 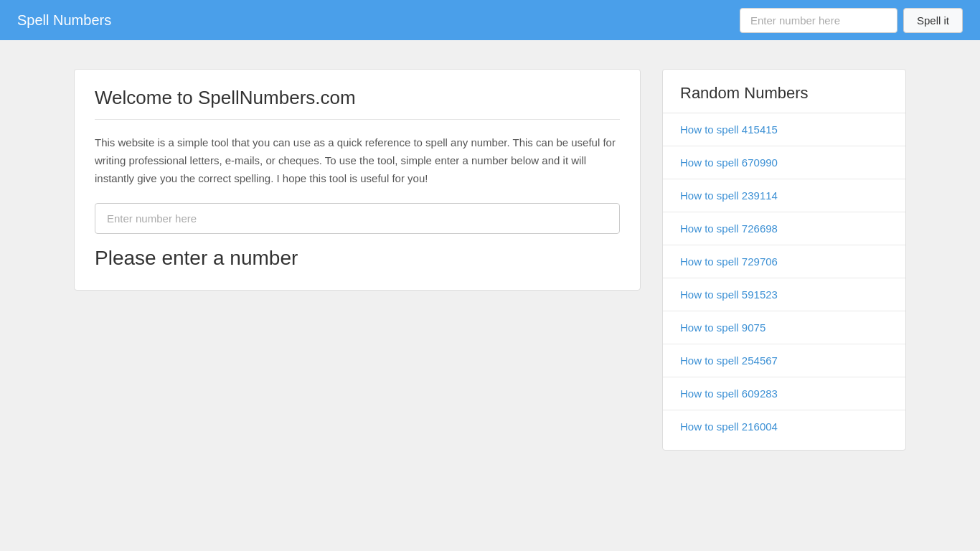 I want to click on random-number-link: How to spell 609283, so click(x=784, y=393).